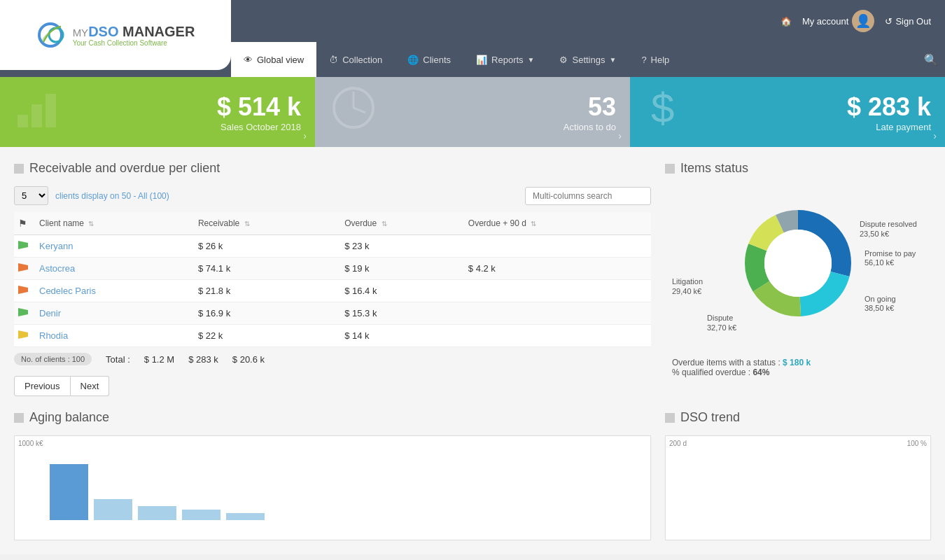 Image resolution: width=945 pixels, height=560 pixels. What do you see at coordinates (332, 336) in the screenshot?
I see `table-row: Rhodia $ 22 k $ 14 k` at bounding box center [332, 336].